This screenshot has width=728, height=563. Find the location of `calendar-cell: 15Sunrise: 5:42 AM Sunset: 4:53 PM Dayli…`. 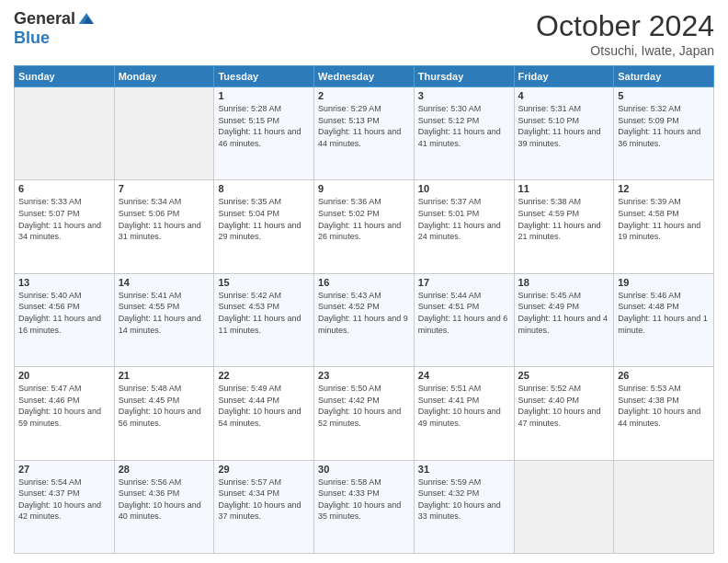

calendar-cell: 15Sunrise: 5:42 AM Sunset: 4:53 PM Dayli… is located at coordinates (265, 320).